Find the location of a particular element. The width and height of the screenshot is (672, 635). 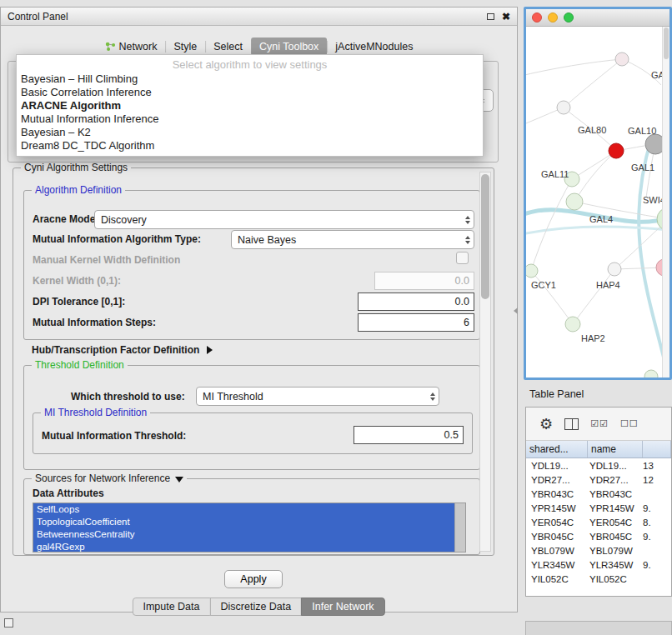

attribute-item: TopologicalCoefficient is located at coordinates (243, 522).